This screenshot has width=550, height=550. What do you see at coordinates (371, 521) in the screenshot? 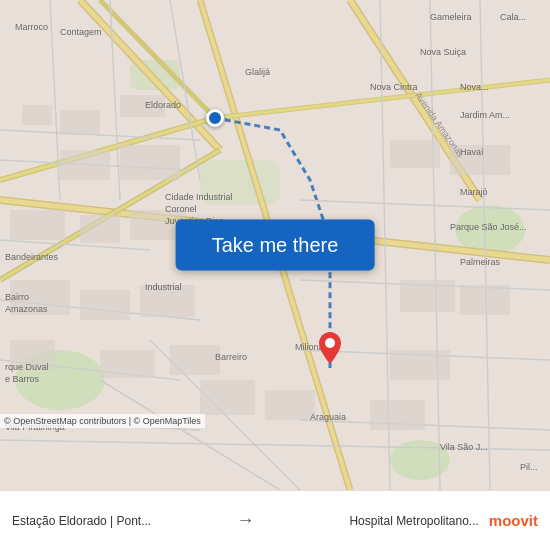
I see `destination-label: Hospital Metropolitano...` at bounding box center [371, 521].